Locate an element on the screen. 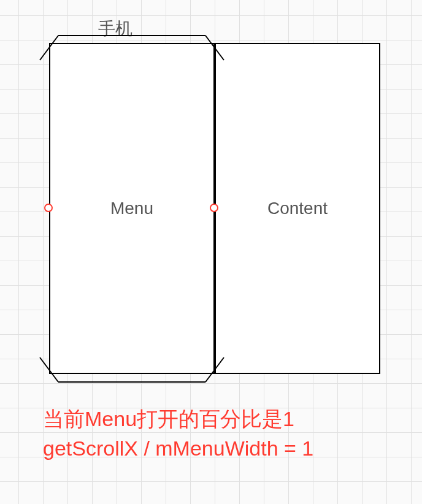 The image size is (422, 504). phone-label: 手机 is located at coordinates (115, 29).